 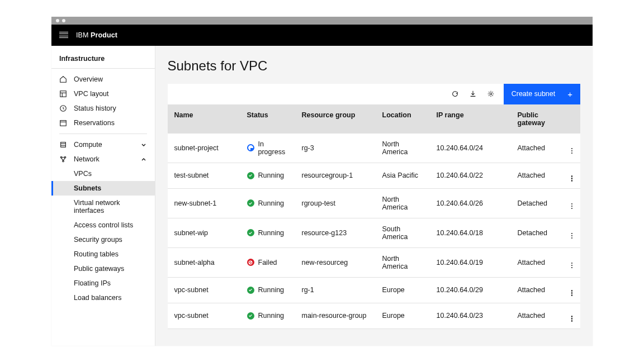 I want to click on network-icon, so click(x=63, y=159).